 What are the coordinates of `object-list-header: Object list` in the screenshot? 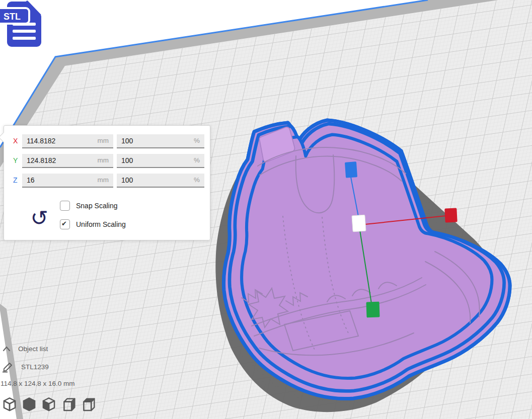 It's located at (33, 349).